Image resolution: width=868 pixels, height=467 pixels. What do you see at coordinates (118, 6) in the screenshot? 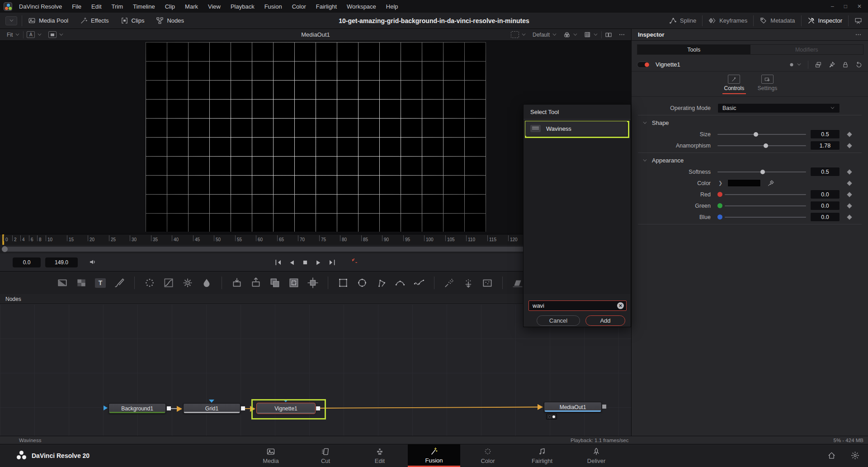
I see `menu-trim: Trim` at bounding box center [118, 6].